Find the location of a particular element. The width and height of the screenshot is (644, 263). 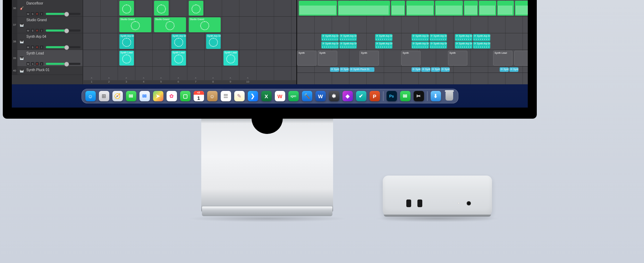

shortcuts-icon: ✱ is located at coordinates (334, 96).